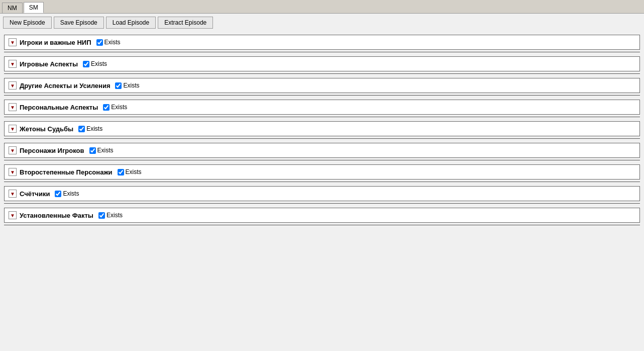 This screenshot has width=644, height=351. What do you see at coordinates (52, 151) in the screenshot?
I see `section-title-player-chars: Персонажи Игроков` at bounding box center [52, 151].